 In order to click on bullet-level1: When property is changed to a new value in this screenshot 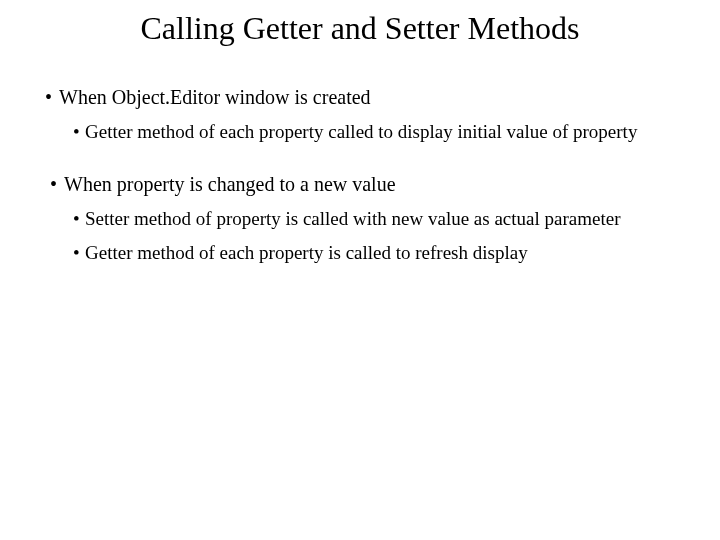, I will do `click(360, 184)`.